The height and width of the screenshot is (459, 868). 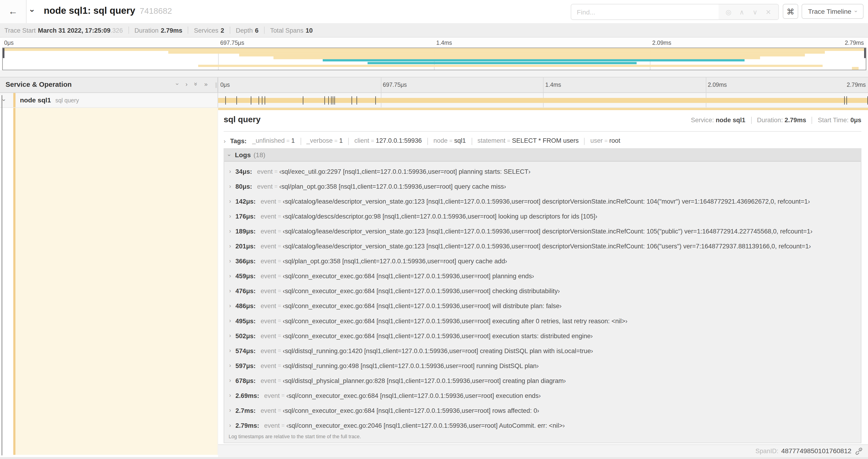 What do you see at coordinates (542, 246) in the screenshot?
I see `log-row: ›201μs:event=‹sql/catalog/lease/descript…` at bounding box center [542, 246].